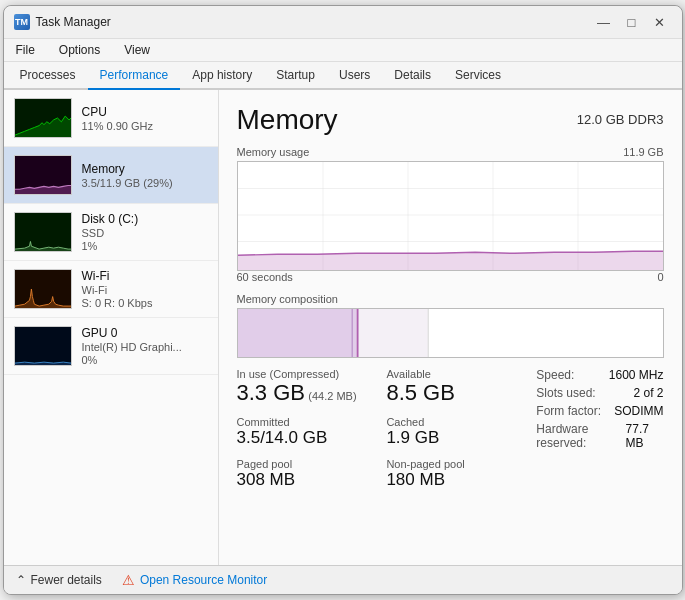 Image resolution: width=685 pixels, height=600 pixels. What do you see at coordinates (600, 393) in the screenshot?
I see `stat-slots: Slots used: 2 of 2` at bounding box center [600, 393].